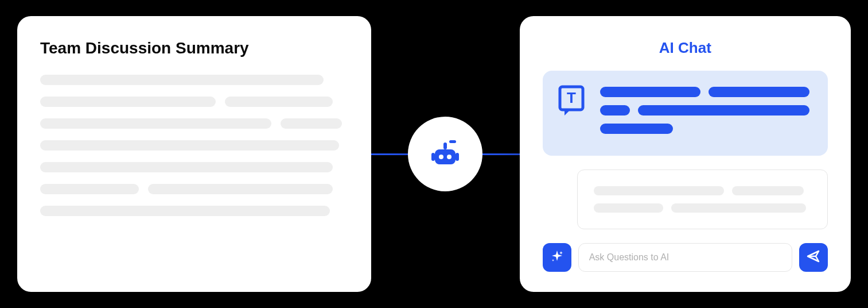 The width and height of the screenshot is (868, 308). What do you see at coordinates (573, 101) in the screenshot?
I see `text-avatar-icon: T` at bounding box center [573, 101].